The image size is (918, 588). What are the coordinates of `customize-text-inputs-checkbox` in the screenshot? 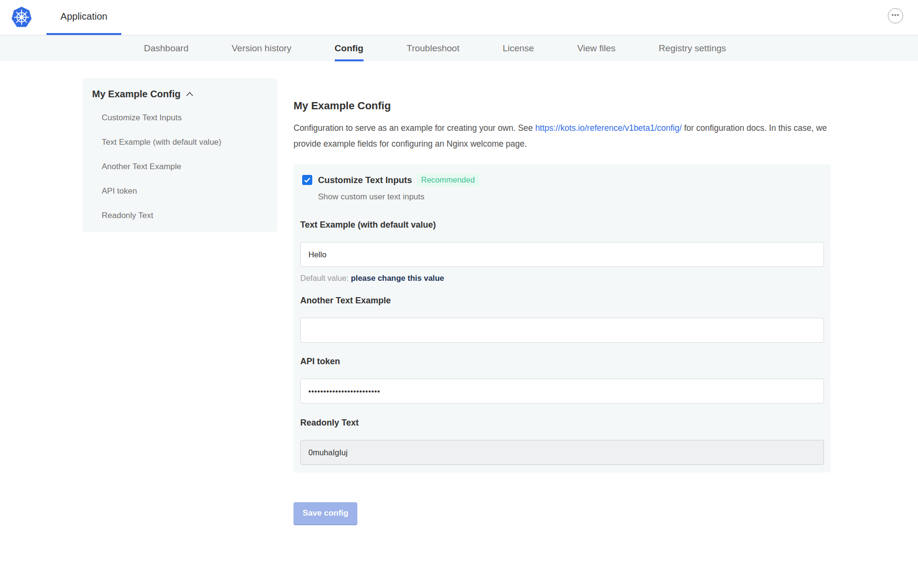 It's located at (307, 180).